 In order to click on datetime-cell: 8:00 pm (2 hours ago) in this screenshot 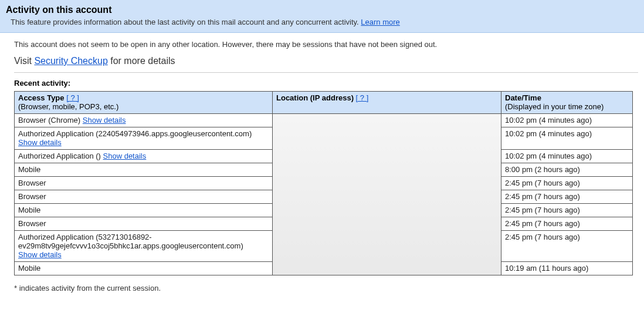, I will do `click(567, 170)`.